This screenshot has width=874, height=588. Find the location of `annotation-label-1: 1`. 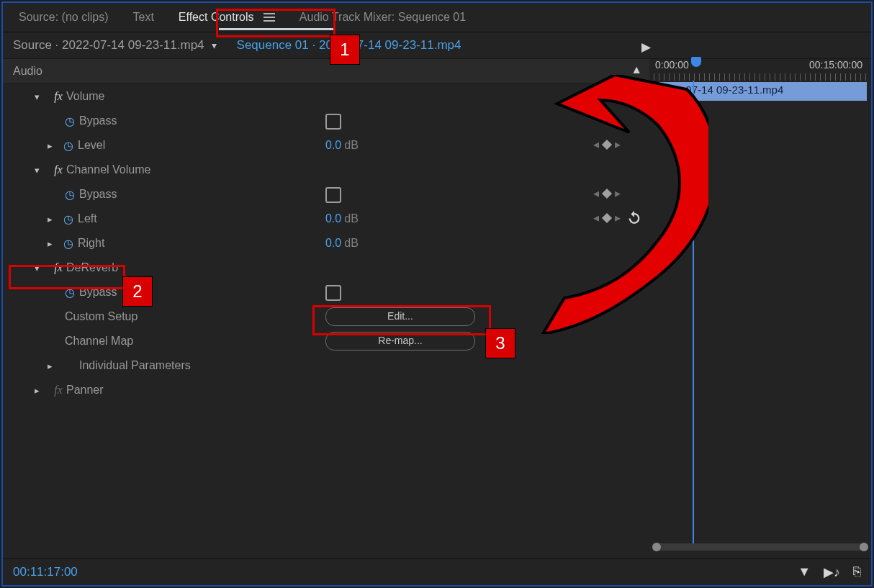

annotation-label-1: 1 is located at coordinates (345, 50).